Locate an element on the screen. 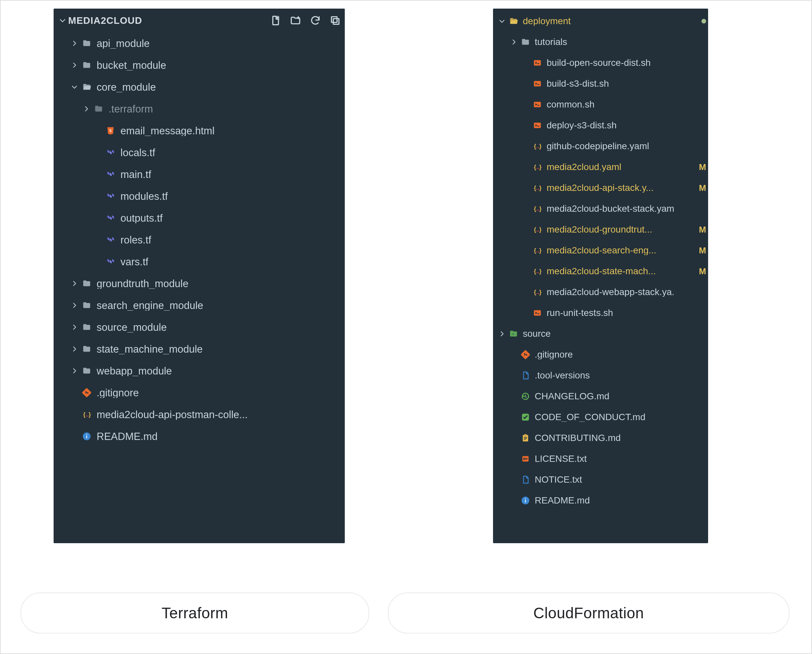 The image size is (812, 654). tree-file: locals.tf is located at coordinates (199, 153).